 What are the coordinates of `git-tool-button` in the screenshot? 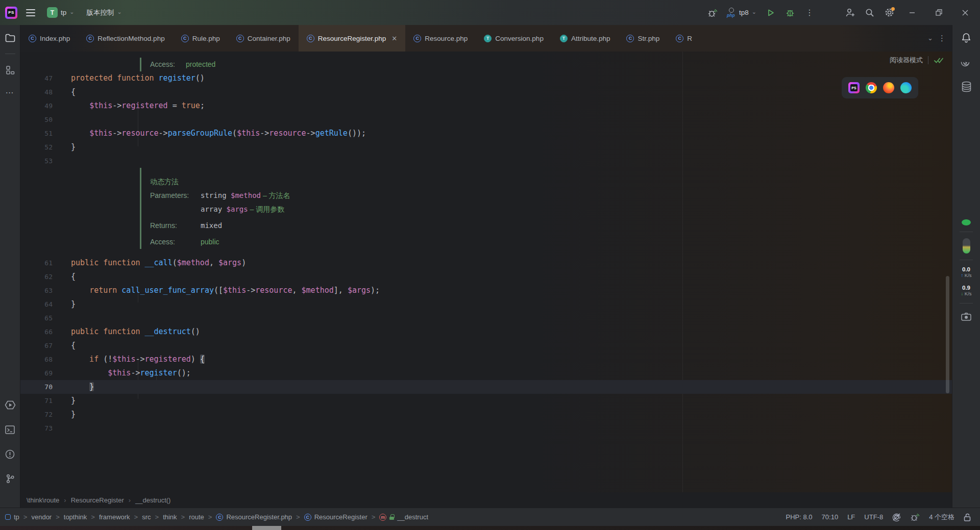 It's located at (10, 478).